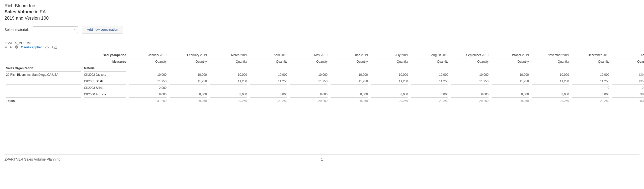  I want to click on add-new-combination-button: Add new combination, so click(102, 30).